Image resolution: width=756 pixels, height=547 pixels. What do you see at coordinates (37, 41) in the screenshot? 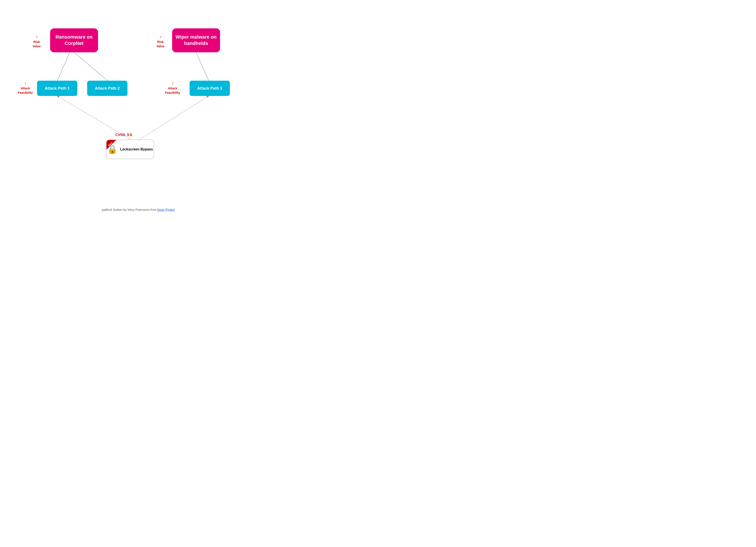
I see `risk-value-label-left: ↑ Risk Value` at bounding box center [37, 41].